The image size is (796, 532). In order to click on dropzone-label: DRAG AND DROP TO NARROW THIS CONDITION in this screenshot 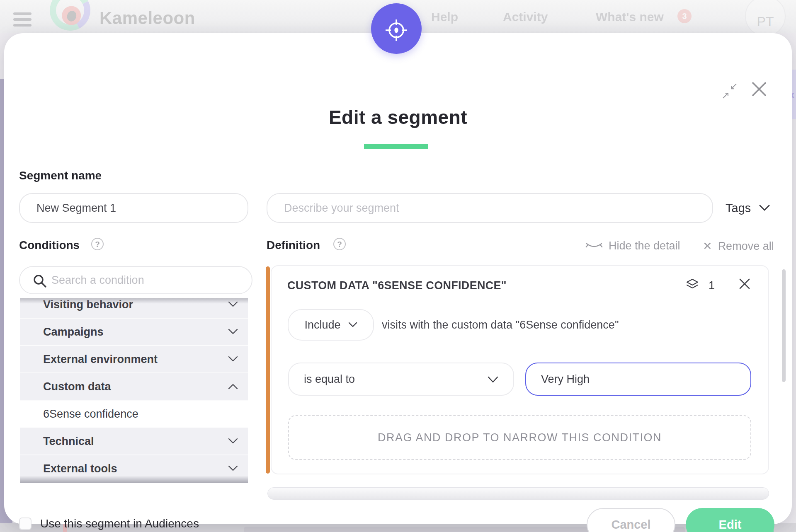, I will do `click(520, 438)`.